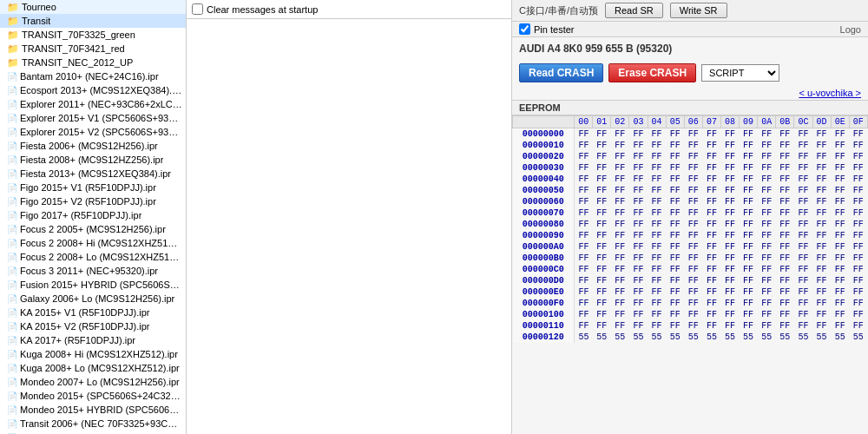 The height and width of the screenshot is (434, 868). Describe the element at coordinates (93, 160) in the screenshot. I see `tree-item: 📄Fiesta 2008+ (MC9S12HZ256).ipr` at that location.